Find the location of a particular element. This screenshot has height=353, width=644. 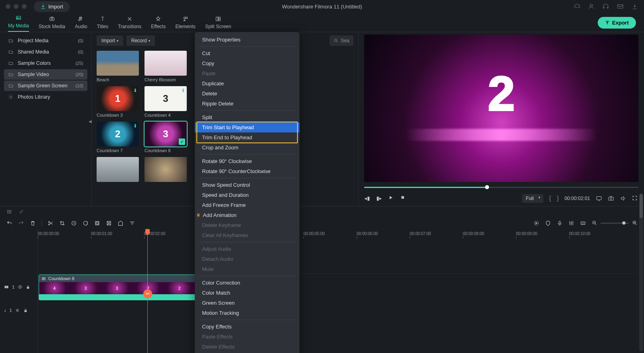

display-icon is located at coordinates (599, 198).